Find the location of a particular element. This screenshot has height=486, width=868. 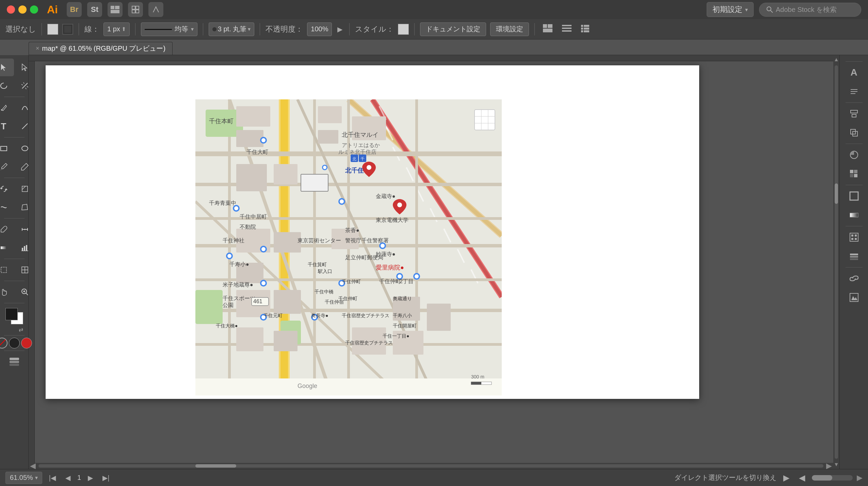

hint-expand-icon: ▶ is located at coordinates (786, 478).